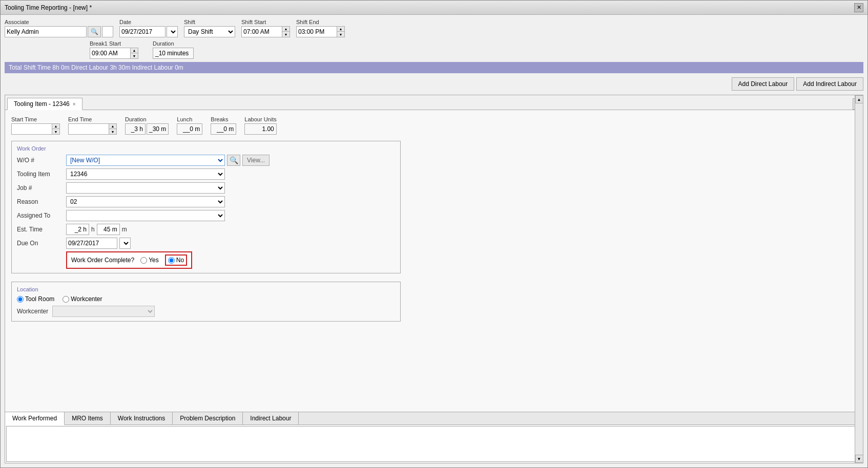 The height and width of the screenshot is (468, 868). Describe the element at coordinates (102, 260) in the screenshot. I see `wo-complete-label: Work Order Complete?` at that location.